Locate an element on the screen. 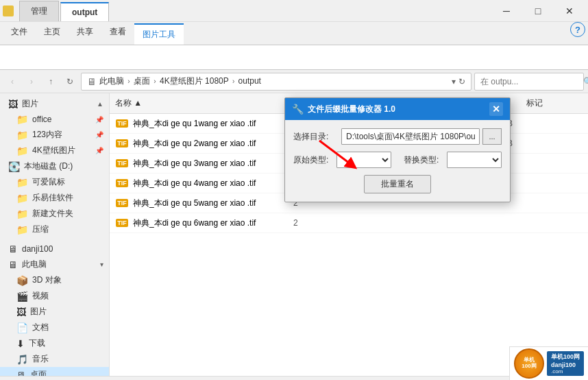 The height and width of the screenshot is (380, 588). dialog-title-left: 🔧 文件后缀批量修改器 1.0 is located at coordinates (344, 110).